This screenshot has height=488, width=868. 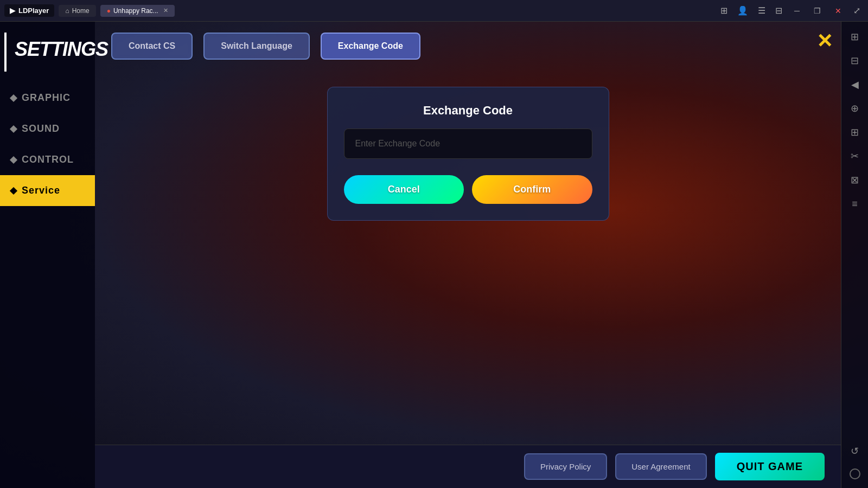 I want to click on game-tab-icon: ●, so click(x=108, y=11).